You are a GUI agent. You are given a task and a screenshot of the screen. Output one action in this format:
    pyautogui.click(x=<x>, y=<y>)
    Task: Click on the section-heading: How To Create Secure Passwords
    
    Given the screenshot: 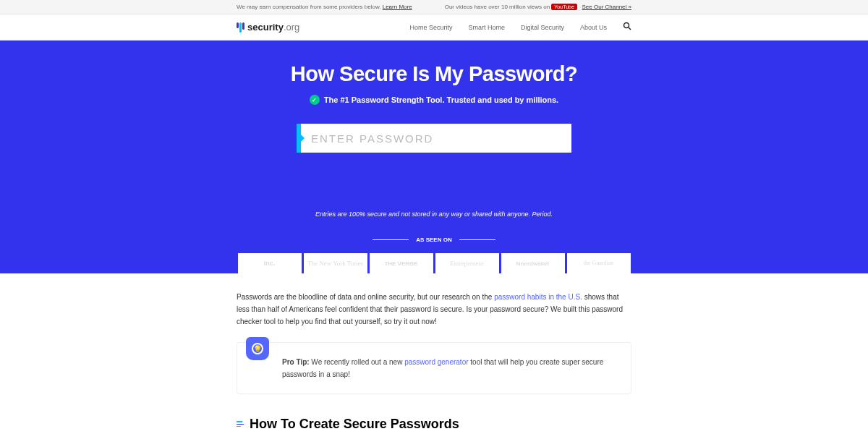 What is the action you would take?
    pyautogui.click(x=354, y=424)
    